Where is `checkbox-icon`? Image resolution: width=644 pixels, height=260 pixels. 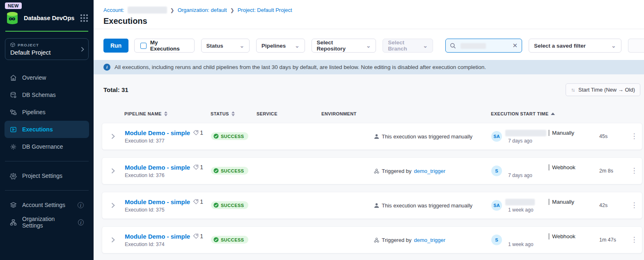 checkbox-icon is located at coordinates (144, 46).